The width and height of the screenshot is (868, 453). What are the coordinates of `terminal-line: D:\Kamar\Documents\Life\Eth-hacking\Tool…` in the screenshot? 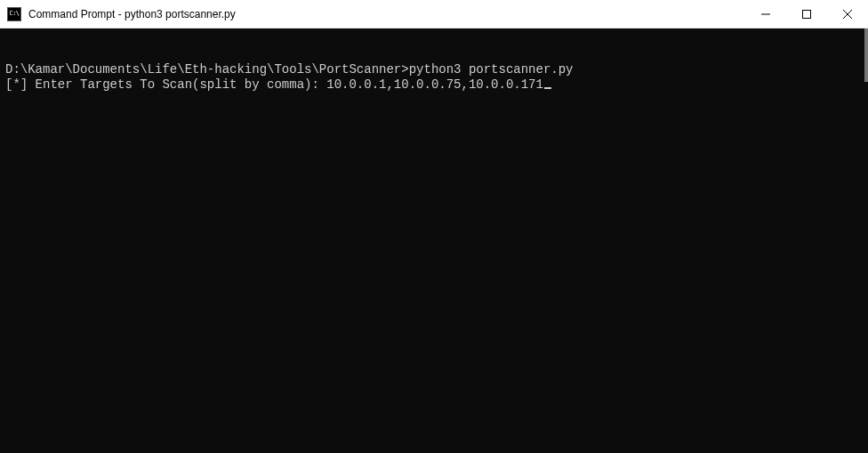 It's located at (434, 69).